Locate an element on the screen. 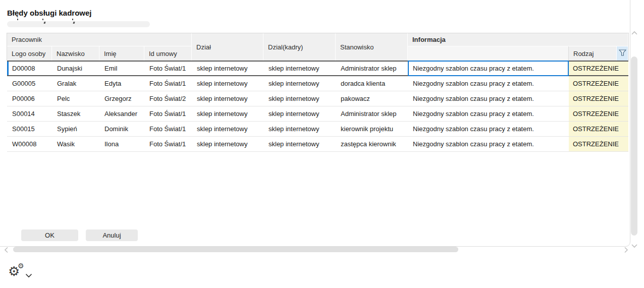 Image resolution: width=644 pixels, height=288 pixels. cell-id-umowy: Foto Świat/2 is located at coordinates (168, 99).